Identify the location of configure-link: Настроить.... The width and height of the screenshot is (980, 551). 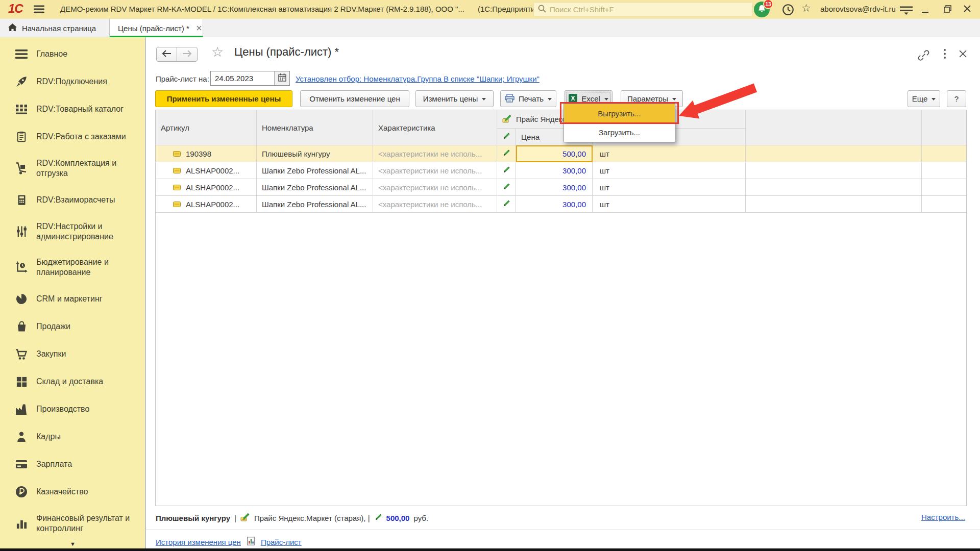
(943, 517).